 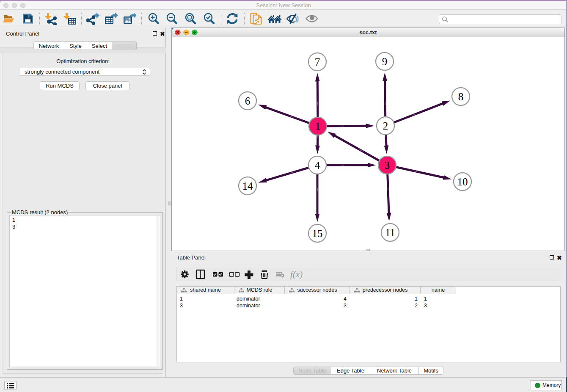 What do you see at coordinates (461, 97) in the screenshot?
I see `svg-text: 8` at bounding box center [461, 97].